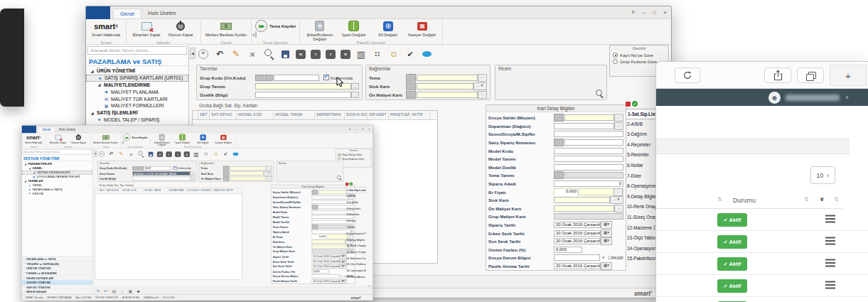 This screenshot has width=868, height=302. What do you see at coordinates (303, 95) in the screenshot?
I see `ozellik-input` at bounding box center [303, 95].